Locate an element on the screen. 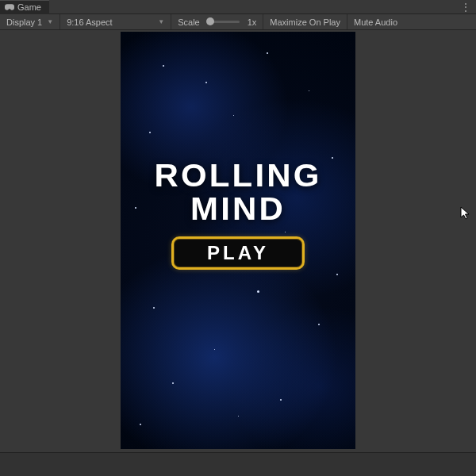 This screenshot has width=476, height=476. scale-control: Scale 1x is located at coordinates (217, 22).